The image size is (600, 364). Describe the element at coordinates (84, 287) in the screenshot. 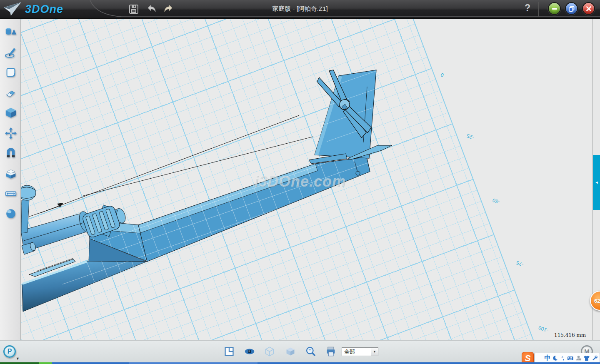

I see `fuselage-slab` at that location.